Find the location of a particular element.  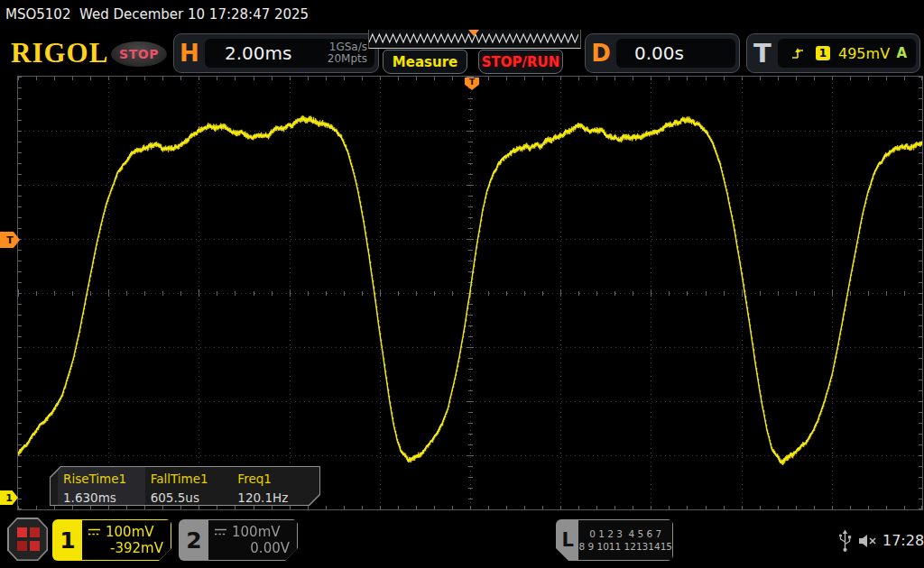

rising-edge-icon is located at coordinates (798, 53).